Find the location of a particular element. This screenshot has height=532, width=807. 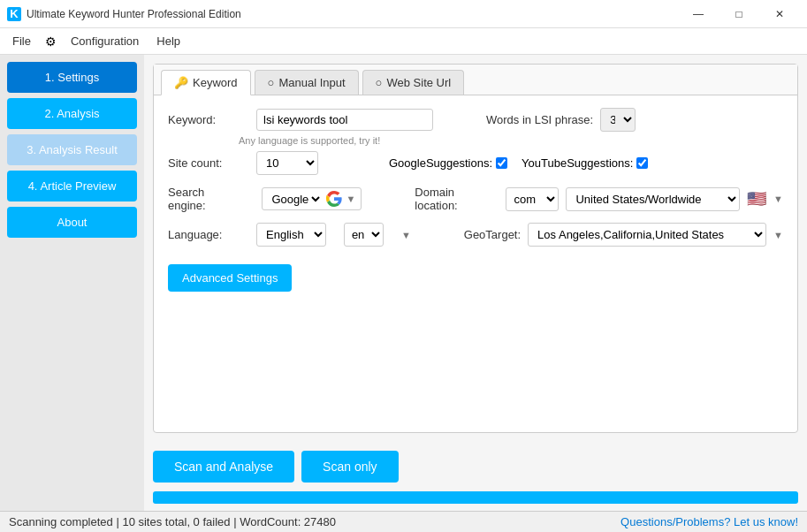

manual-input-tab-icon: ○ is located at coordinates (271, 83).